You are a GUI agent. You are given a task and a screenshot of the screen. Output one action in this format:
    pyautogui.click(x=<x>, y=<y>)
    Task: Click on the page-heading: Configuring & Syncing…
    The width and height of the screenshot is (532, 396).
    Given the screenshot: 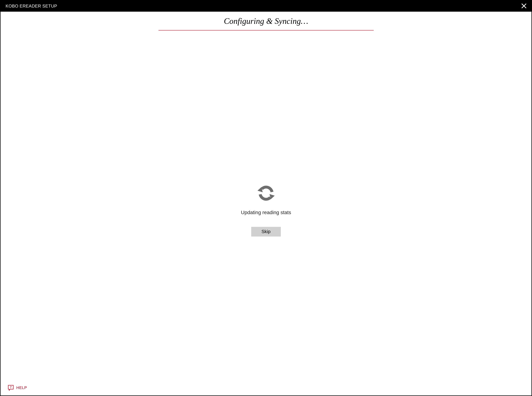 What is the action you would take?
    pyautogui.click(x=266, y=21)
    